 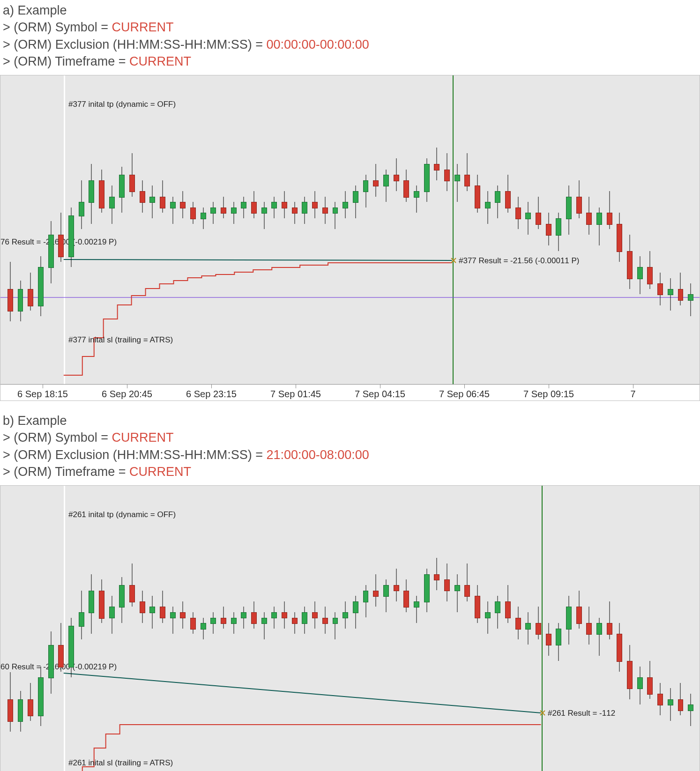 I want to click on example-b-header: b) Example > (ORM) Symbol = CURRENT > (O…, so click(x=350, y=448).